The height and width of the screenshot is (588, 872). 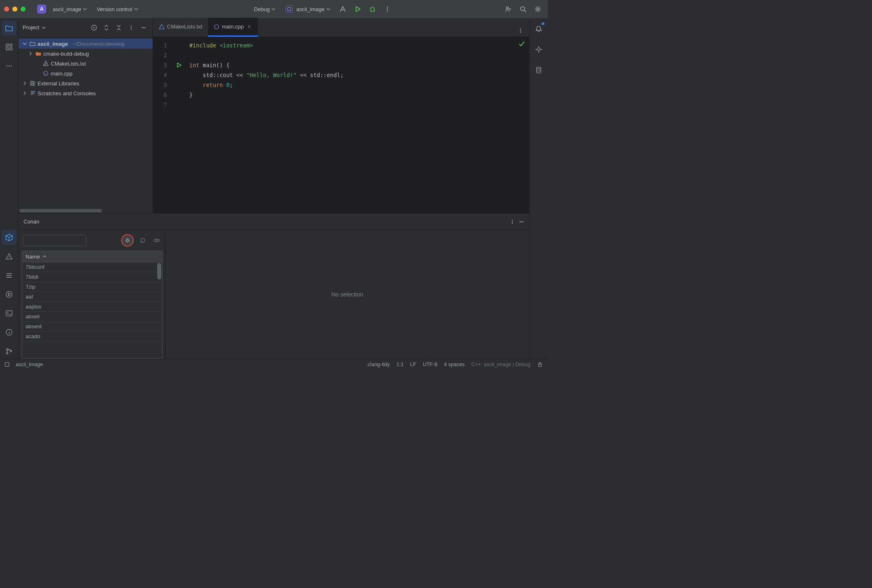 I want to click on select-opened-file-button, so click(x=94, y=28).